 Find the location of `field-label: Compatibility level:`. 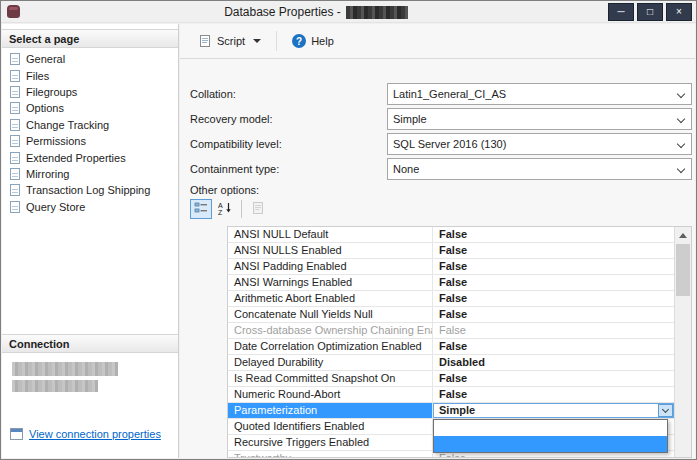

field-label: Compatibility level: is located at coordinates (288, 144).